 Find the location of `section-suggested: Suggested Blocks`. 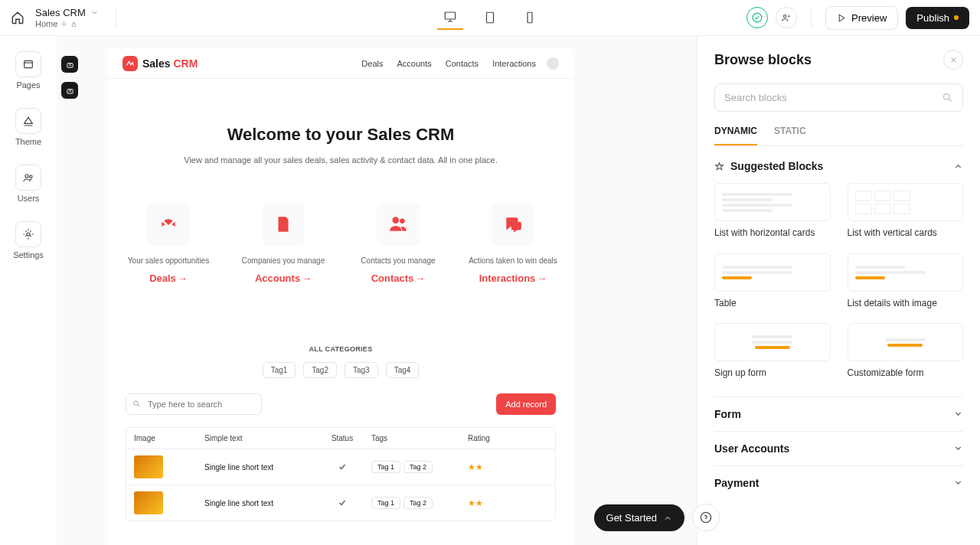

section-suggested: Suggested Blocks is located at coordinates (839, 166).